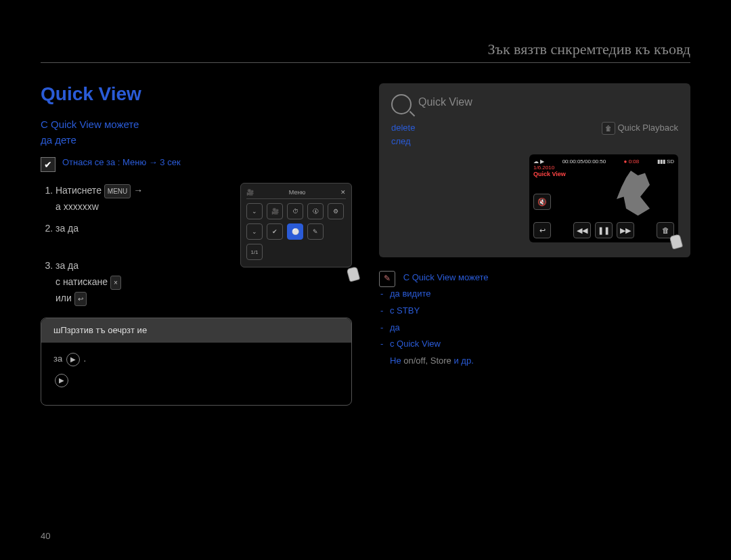  Describe the element at coordinates (343, 192) in the screenshot. I see `screenshot-close-icon: ✕` at that location.